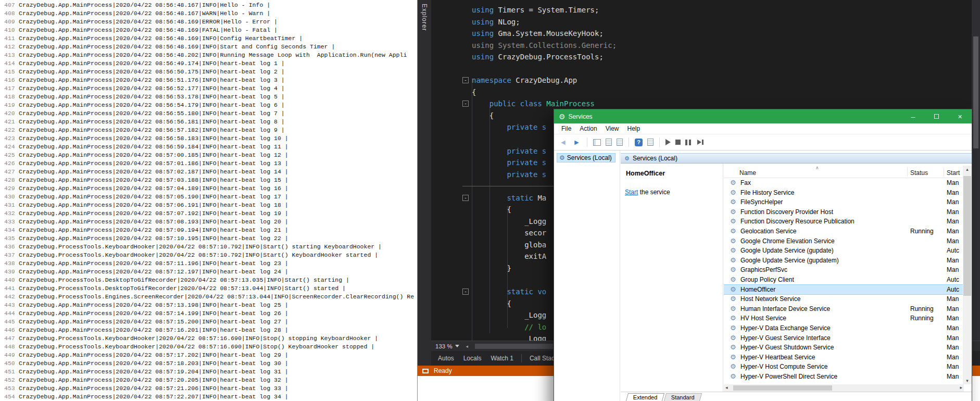 This screenshot has height=401, width=980. I want to click on service-row: ⚙Hyper-V Heartbeat ServiceMan, so click(844, 357).